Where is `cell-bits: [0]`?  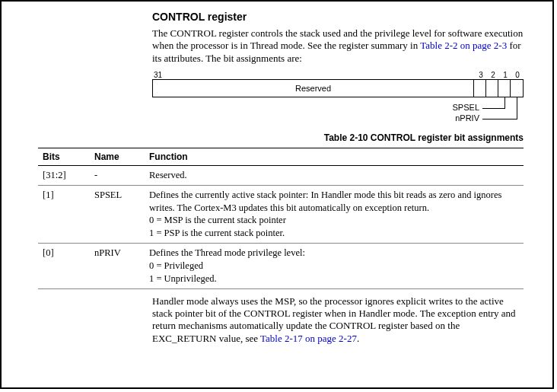 cell-bits: [0] is located at coordinates (64, 266).